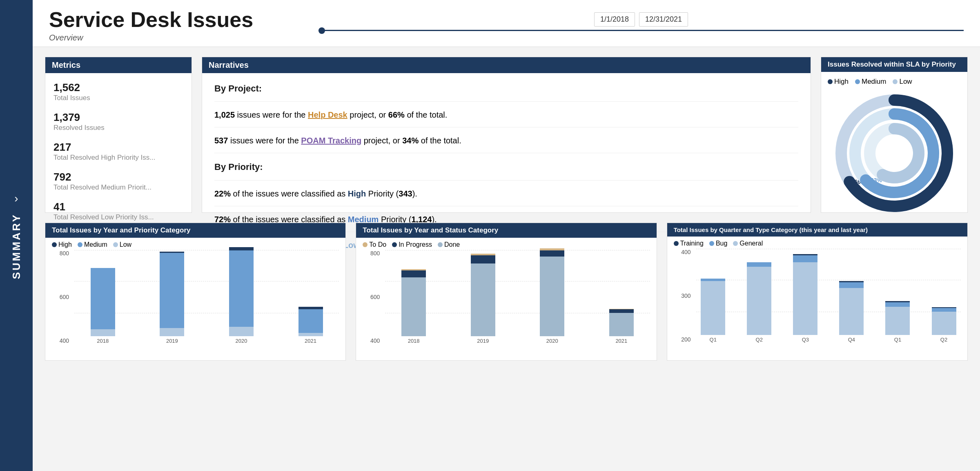  What do you see at coordinates (748, 243) in the screenshot?
I see `legend-item: General` at bounding box center [748, 243].